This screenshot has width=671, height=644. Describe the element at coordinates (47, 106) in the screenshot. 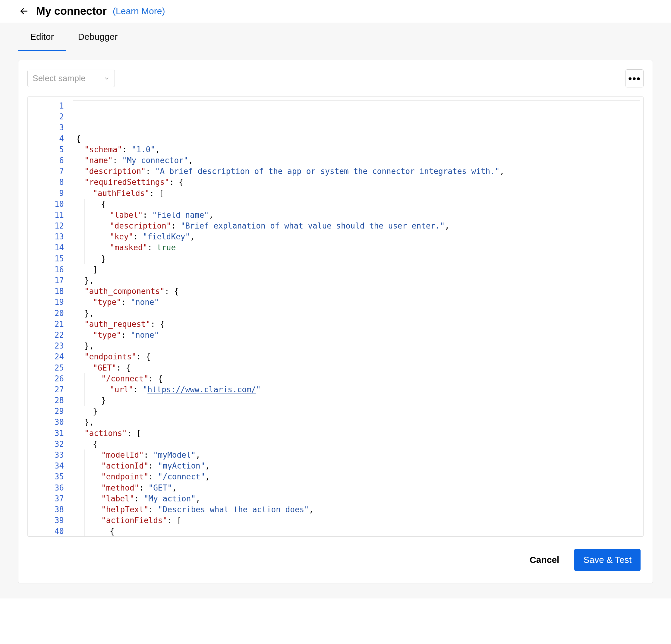

I see `line-number: 1` at that location.